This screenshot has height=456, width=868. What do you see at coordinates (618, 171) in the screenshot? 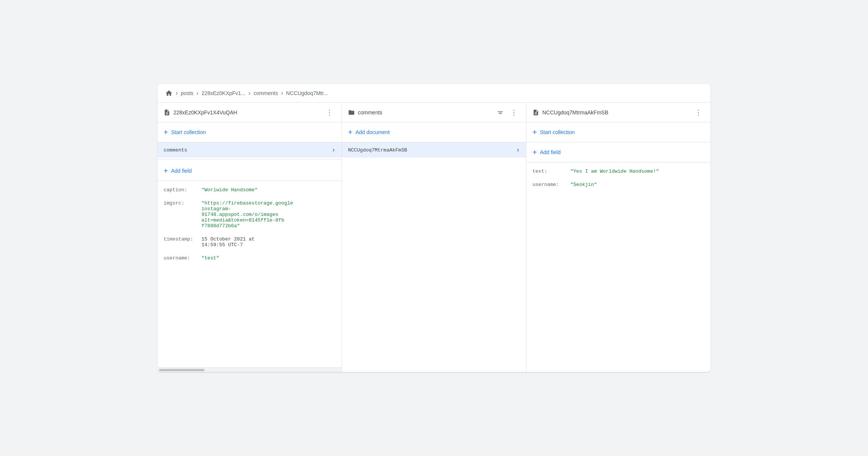
I see `field-text-3: text: "Yes I am Worldwide Handsome!"` at bounding box center [618, 171].